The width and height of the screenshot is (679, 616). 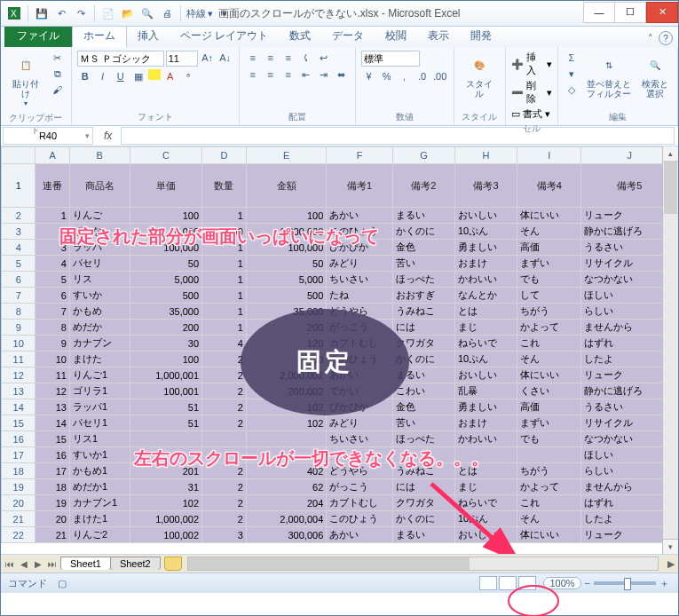 What do you see at coordinates (360, 328) in the screenshot?
I see `cell: がっこう` at bounding box center [360, 328].